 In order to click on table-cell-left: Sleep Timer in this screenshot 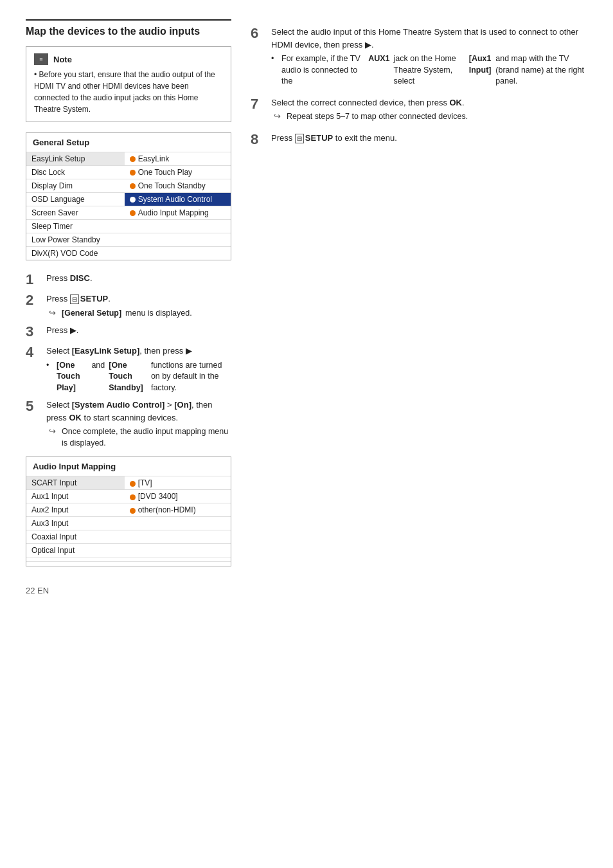, I will do `click(76, 226)`.